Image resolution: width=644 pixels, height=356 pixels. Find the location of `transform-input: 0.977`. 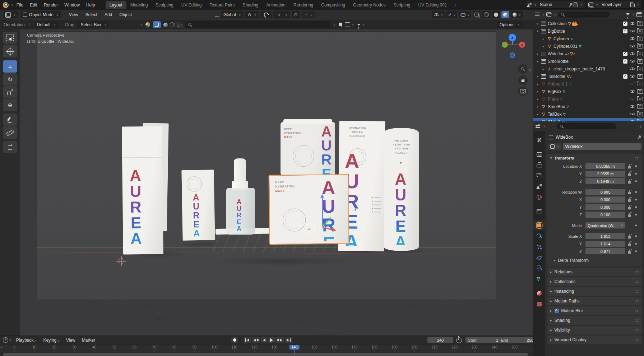

transform-input: 0.977 is located at coordinates (606, 251).